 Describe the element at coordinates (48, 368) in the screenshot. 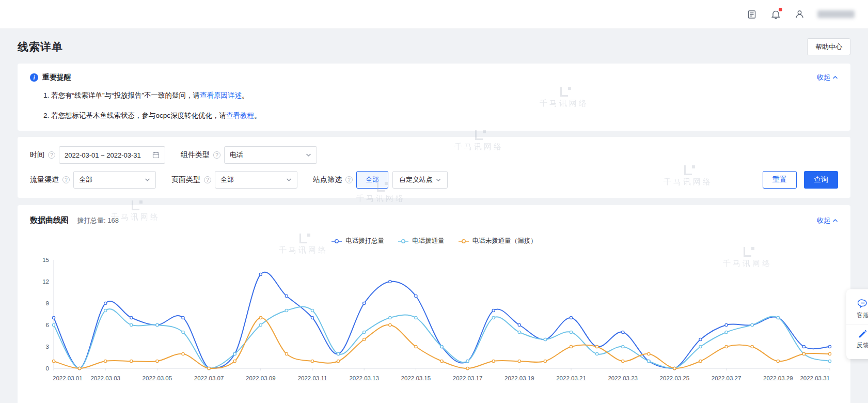

I see `svg-text: 0` at that location.